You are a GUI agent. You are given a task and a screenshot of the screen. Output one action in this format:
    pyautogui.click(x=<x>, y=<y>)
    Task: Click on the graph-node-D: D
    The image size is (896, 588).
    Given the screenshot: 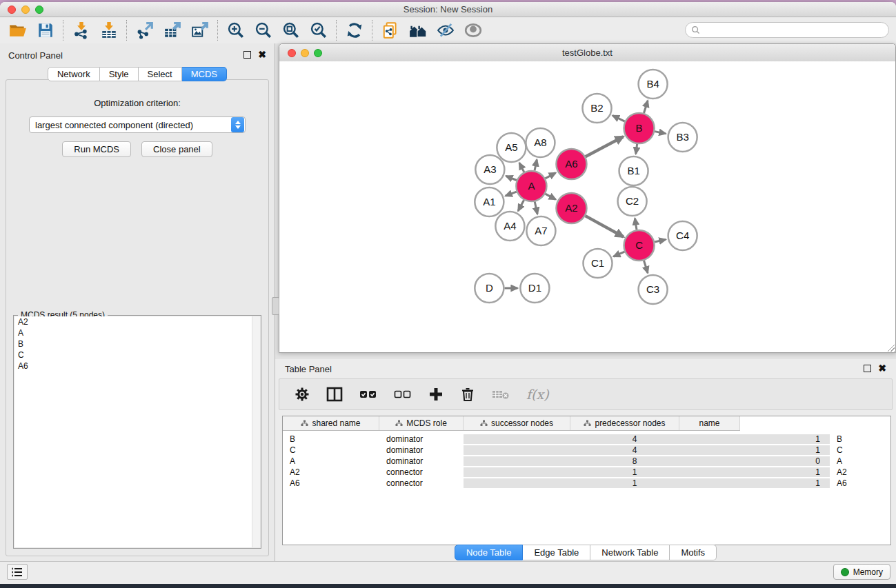 What is the action you would take?
    pyautogui.click(x=489, y=288)
    